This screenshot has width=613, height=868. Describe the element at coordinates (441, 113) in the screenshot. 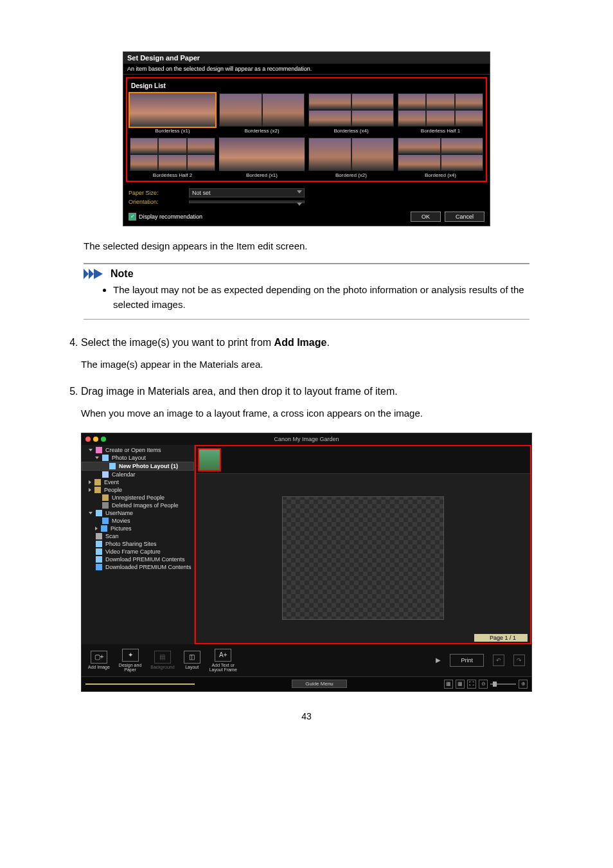

I see `design-option: Borderless Half 1` at that location.